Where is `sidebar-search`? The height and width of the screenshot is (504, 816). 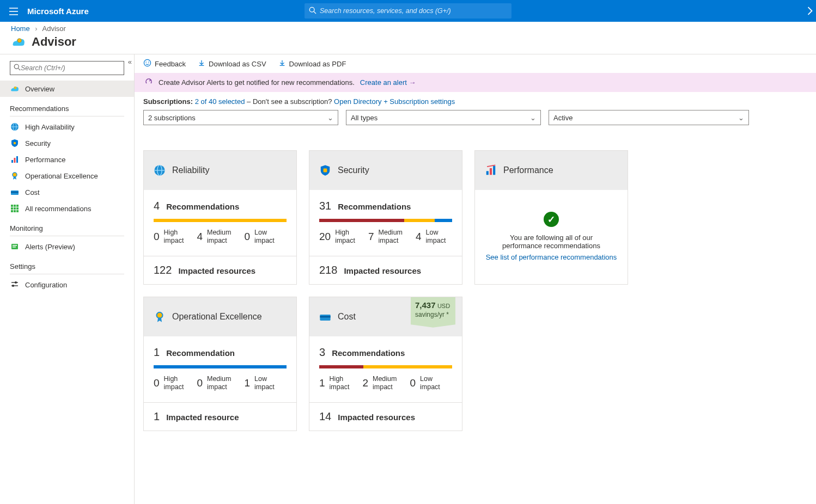
sidebar-search is located at coordinates (67, 68).